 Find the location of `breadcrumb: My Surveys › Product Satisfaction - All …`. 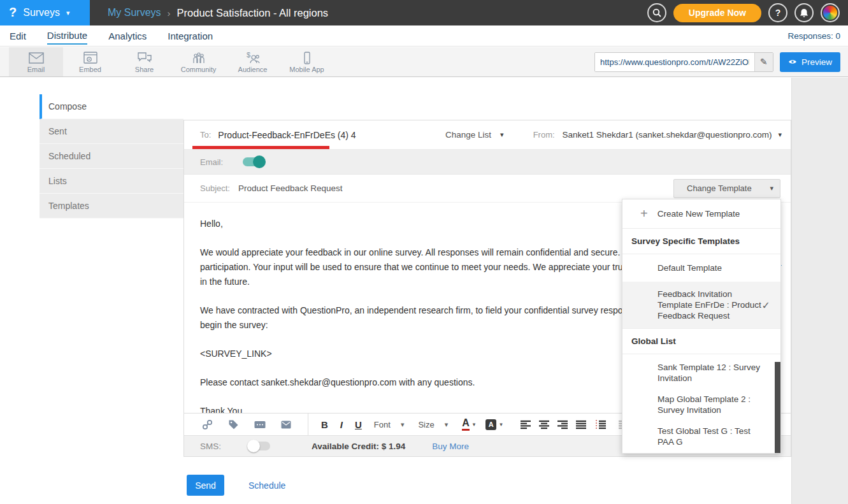

breadcrumb: My Surveys › Product Satisfaction - All … is located at coordinates (218, 13).